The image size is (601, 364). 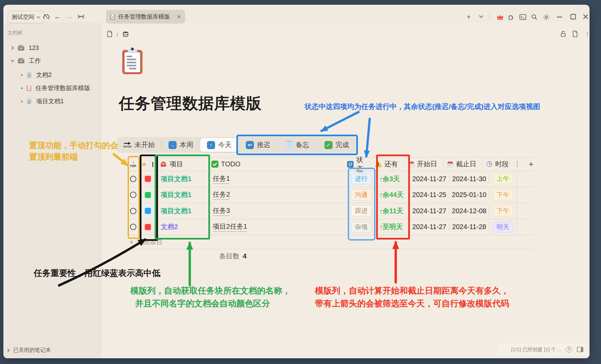 What do you see at coordinates (357, 164) in the screenshot?
I see `column-header-status: 状态` at bounding box center [357, 164].